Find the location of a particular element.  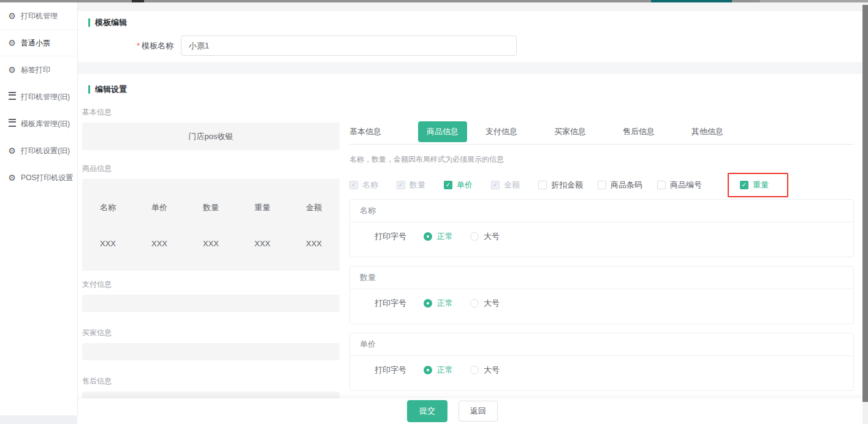

sidebar-item-printer-management: 打印机管理 is located at coordinates (39, 16).